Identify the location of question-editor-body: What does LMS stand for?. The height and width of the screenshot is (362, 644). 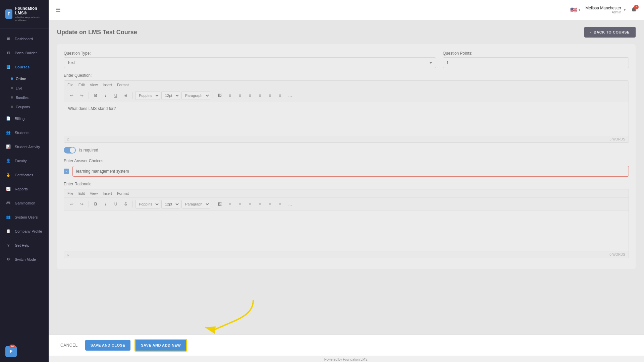
(346, 119).